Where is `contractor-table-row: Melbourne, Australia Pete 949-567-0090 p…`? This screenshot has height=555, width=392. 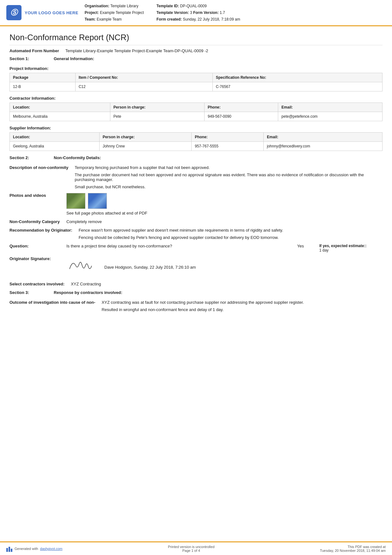 contractor-table-row: Melbourne, Australia Pete 949-567-0090 p… is located at coordinates (196, 116).